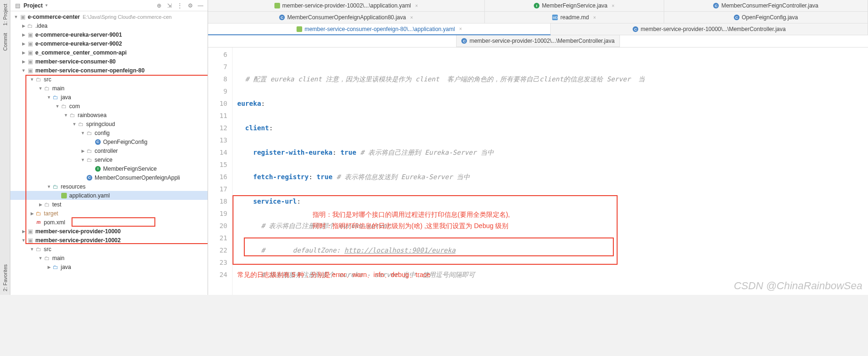 The height and width of the screenshot is (356, 868). I want to click on hide-icon: —, so click(201, 6).